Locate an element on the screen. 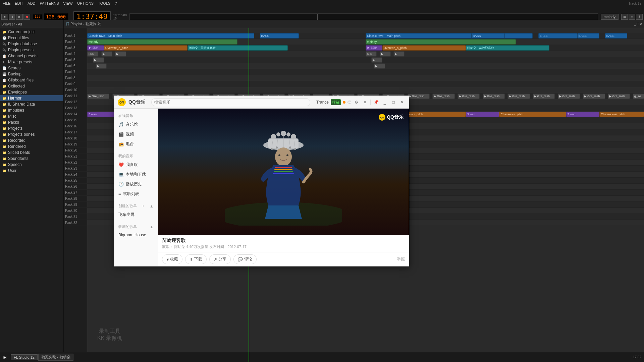 This screenshot has height=362, width=644. taskbar-start: ⊞ is located at coordinates (5, 357).